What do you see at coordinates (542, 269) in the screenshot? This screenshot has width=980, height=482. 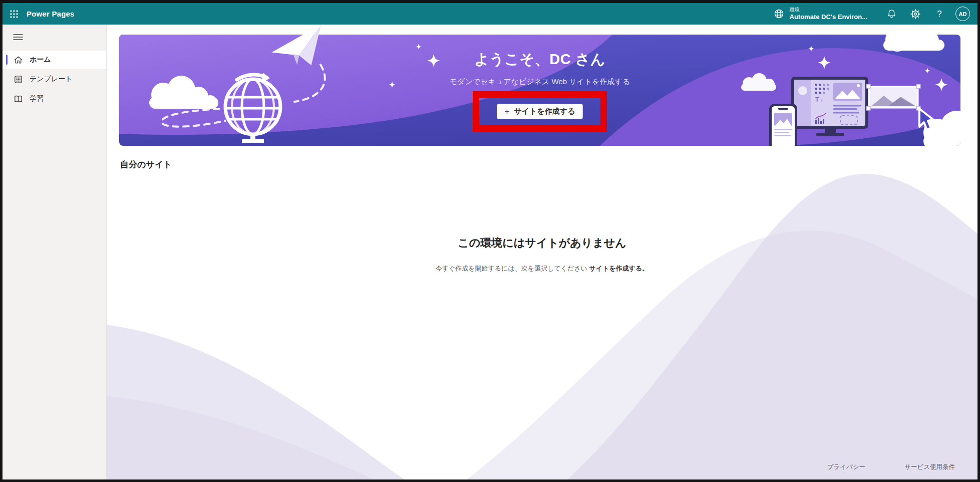 I see `empty-state-hint: 今すぐ作成を開始するには、次を選択してください サイトを作成する。` at bounding box center [542, 269].